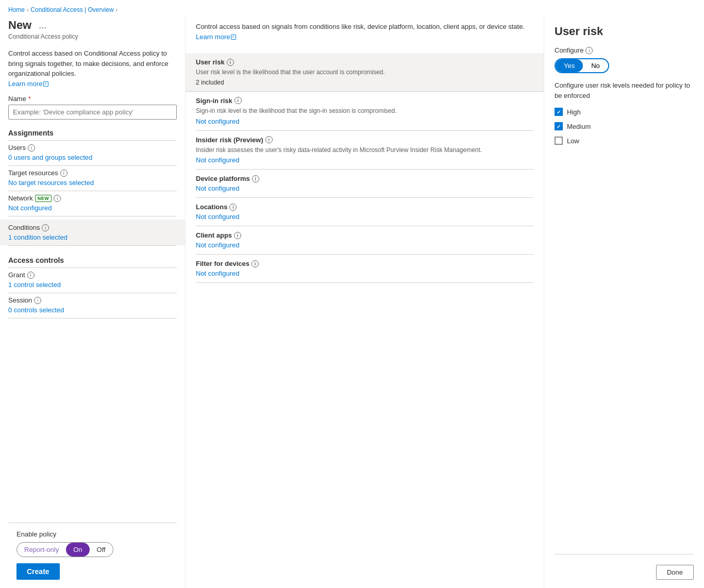  Describe the element at coordinates (93, 305) in the screenshot. I see `session-row: Session i 0 controls selected` at that location.